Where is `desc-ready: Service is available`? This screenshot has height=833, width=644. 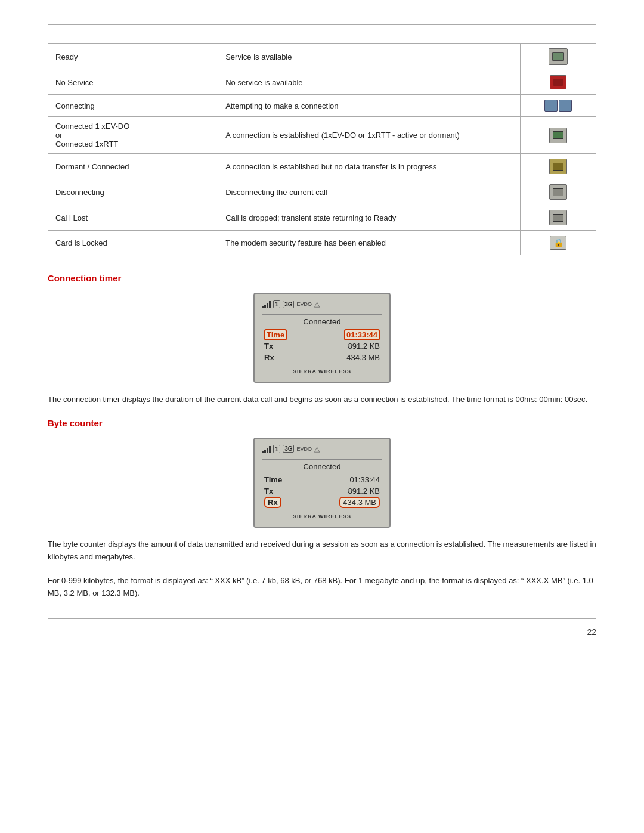
desc-ready: Service is available is located at coordinates (370, 57).